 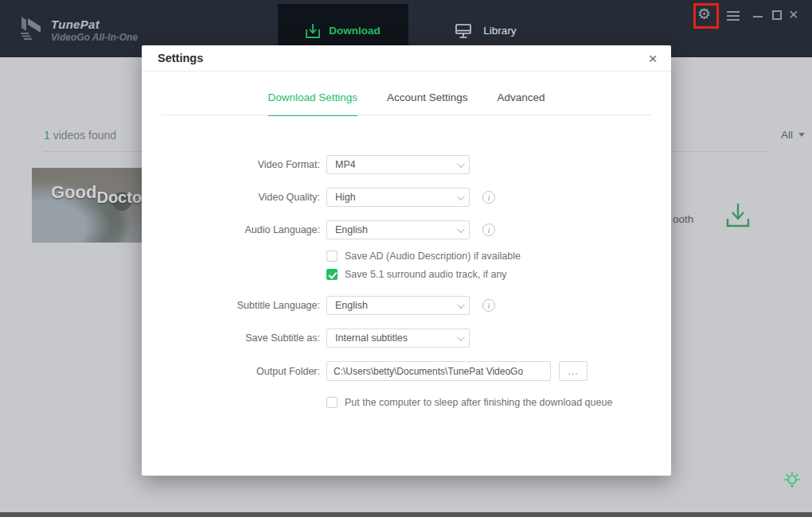 What do you see at coordinates (794, 14) in the screenshot?
I see `window-close-icon: ×` at bounding box center [794, 14].